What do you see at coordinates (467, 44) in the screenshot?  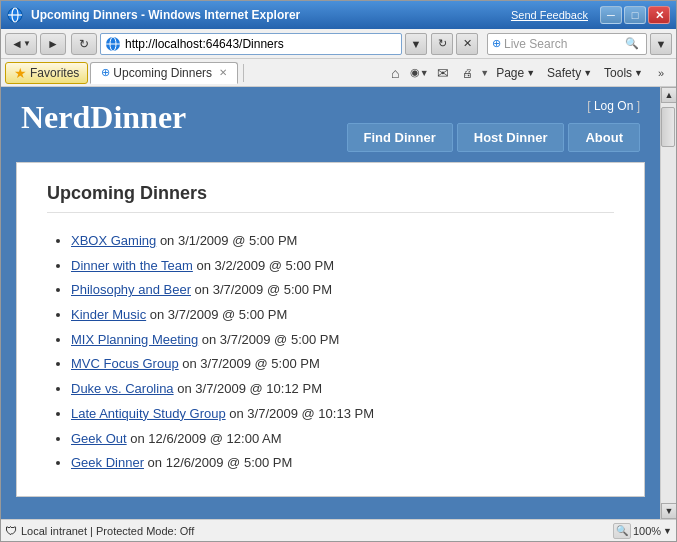 I see `stop-button: ✕` at bounding box center [467, 44].